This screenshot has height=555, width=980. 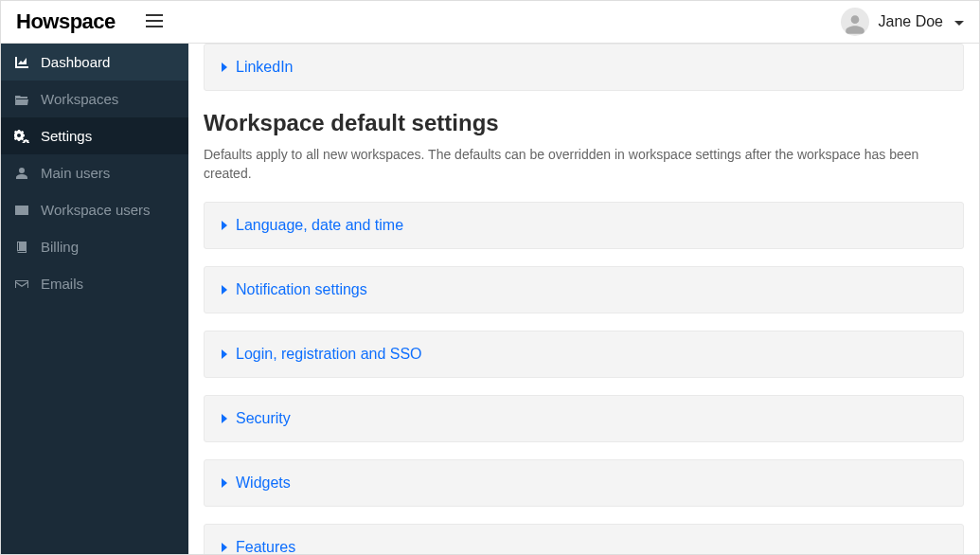 What do you see at coordinates (583, 354) in the screenshot?
I see `accordion-login: Login, registration and SSO` at bounding box center [583, 354].